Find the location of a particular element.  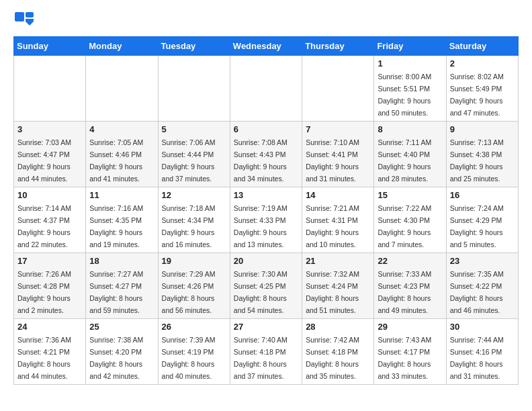

calendar-cell: 17Sunrise: 7:26 AM Sunset: 4:28 PM Dayli… is located at coordinates (50, 286).